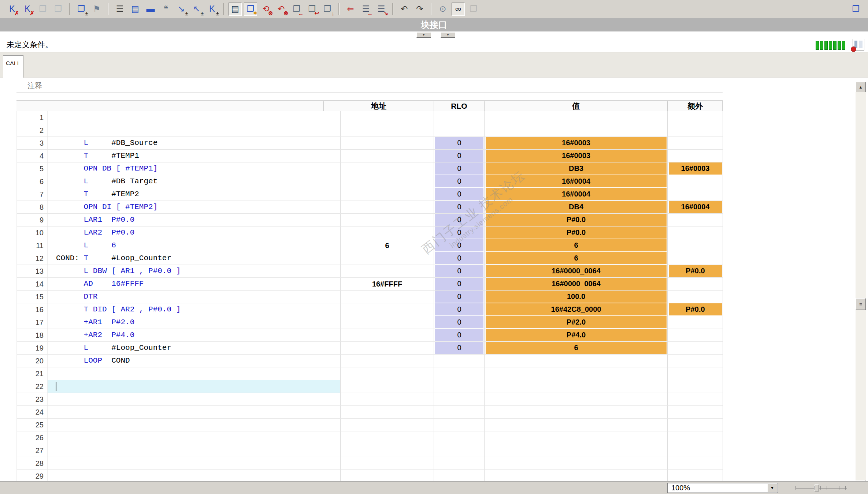 The image size is (868, 494). What do you see at coordinates (420, 9) in the screenshot?
I see `redo-icon: ↷` at bounding box center [420, 9].